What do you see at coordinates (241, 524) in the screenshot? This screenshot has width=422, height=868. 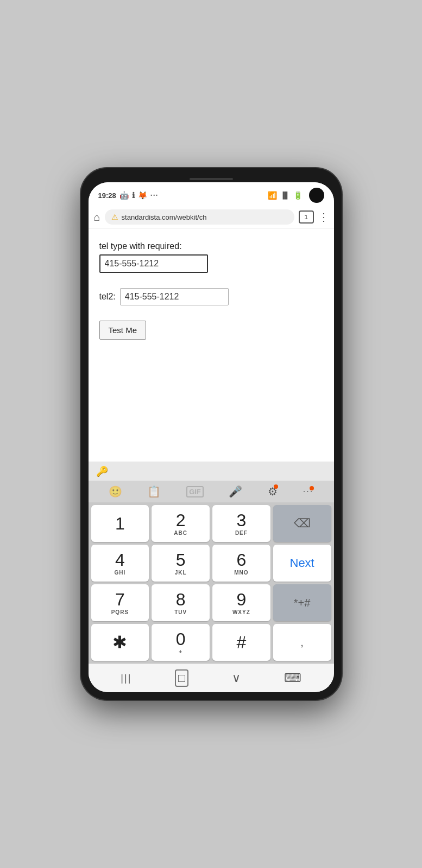 I see `key-3: 3 DEF` at bounding box center [241, 524].